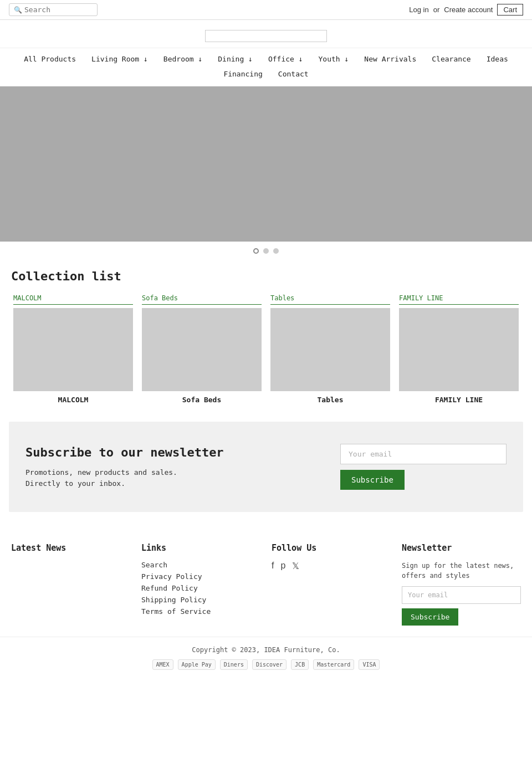  What do you see at coordinates (183, 467) in the screenshot?
I see `newsletter-left: Subscribe to our newsletter Promotions, …` at bounding box center [183, 467].